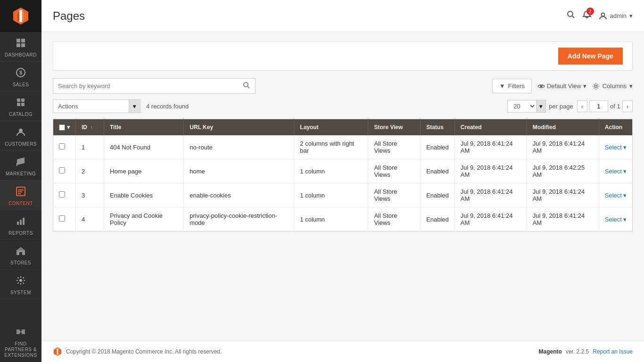 Image resolution: width=644 pixels, height=362 pixels. Describe the element at coordinates (562, 86) in the screenshot. I see `view-selector: Default View ▾` at that location.